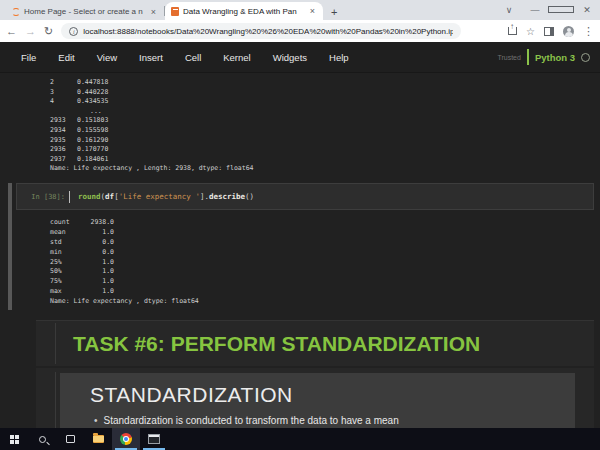  What do you see at coordinates (152, 83) in the screenshot?
I see `series-row: 20.447818` at bounding box center [152, 83].